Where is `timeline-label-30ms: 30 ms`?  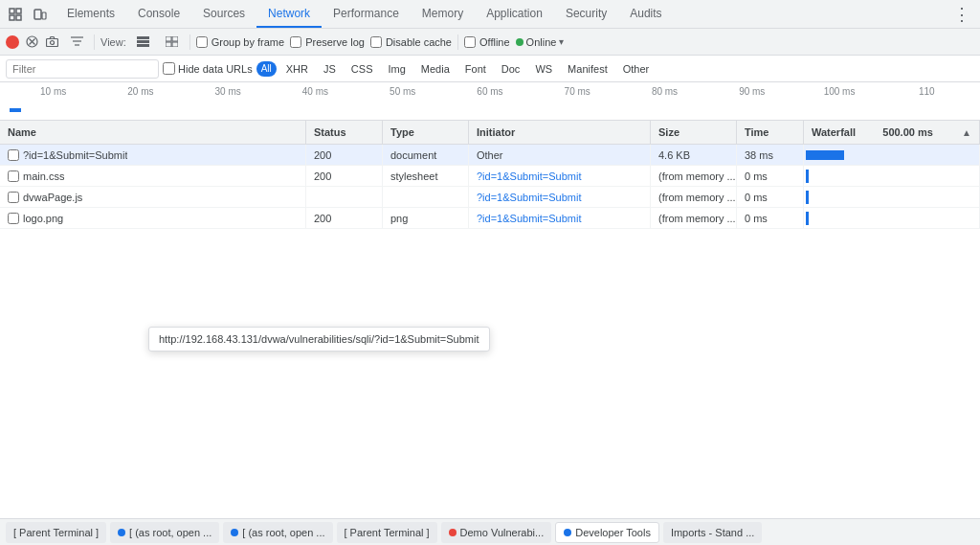
timeline-label-30ms: 30 ms is located at coordinates (228, 92).